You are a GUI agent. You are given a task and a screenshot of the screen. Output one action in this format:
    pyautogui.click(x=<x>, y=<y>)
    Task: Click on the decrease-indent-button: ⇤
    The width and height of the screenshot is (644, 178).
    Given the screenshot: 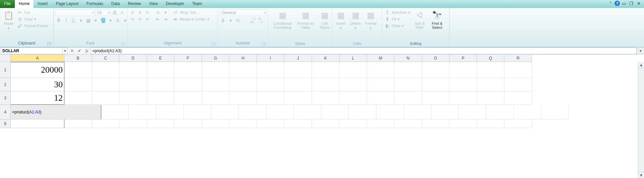 What is the action you would take?
    pyautogui.click(x=158, y=19)
    